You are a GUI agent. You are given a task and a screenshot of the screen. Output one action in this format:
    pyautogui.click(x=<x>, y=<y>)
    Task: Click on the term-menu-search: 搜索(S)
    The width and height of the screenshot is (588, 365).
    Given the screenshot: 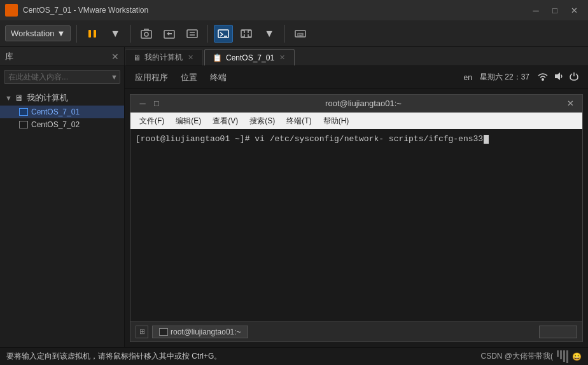 What is the action you would take?
    pyautogui.click(x=262, y=121)
    